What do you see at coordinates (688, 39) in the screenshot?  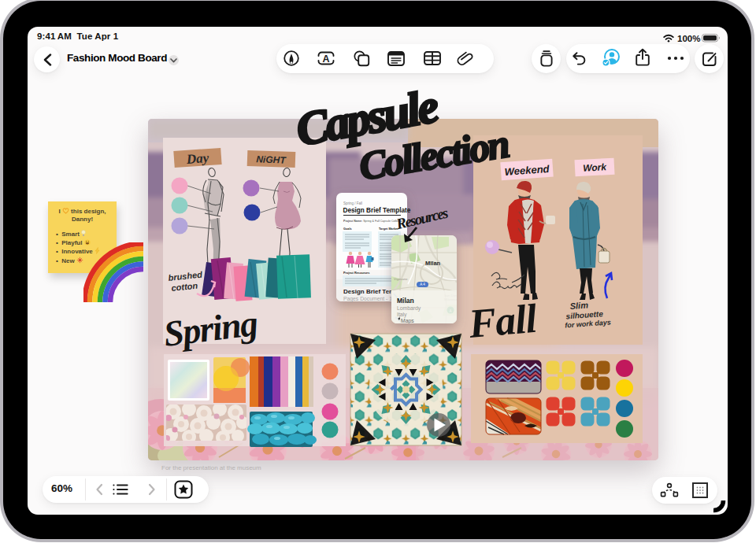 I see `svg-text: 100%` at bounding box center [688, 39].